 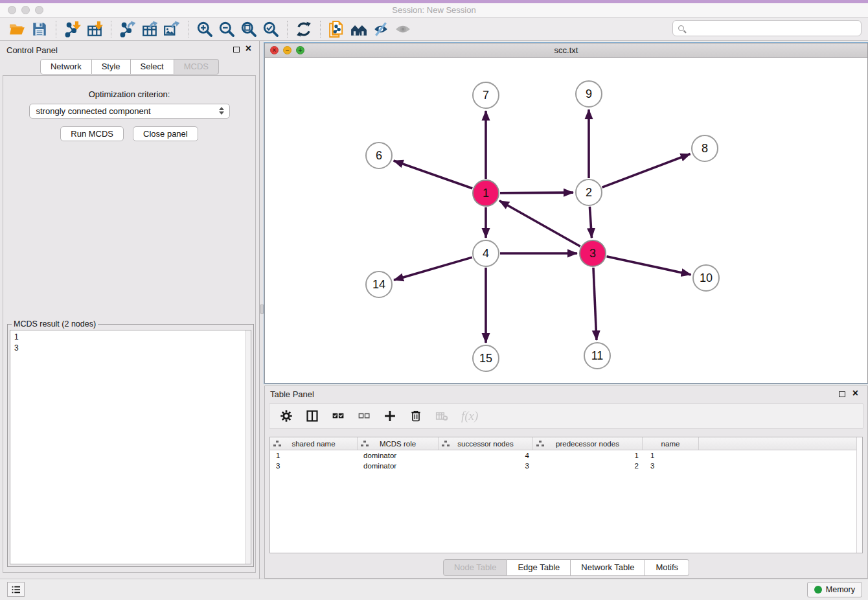 I want to click on graph-node-7: 7, so click(x=486, y=95).